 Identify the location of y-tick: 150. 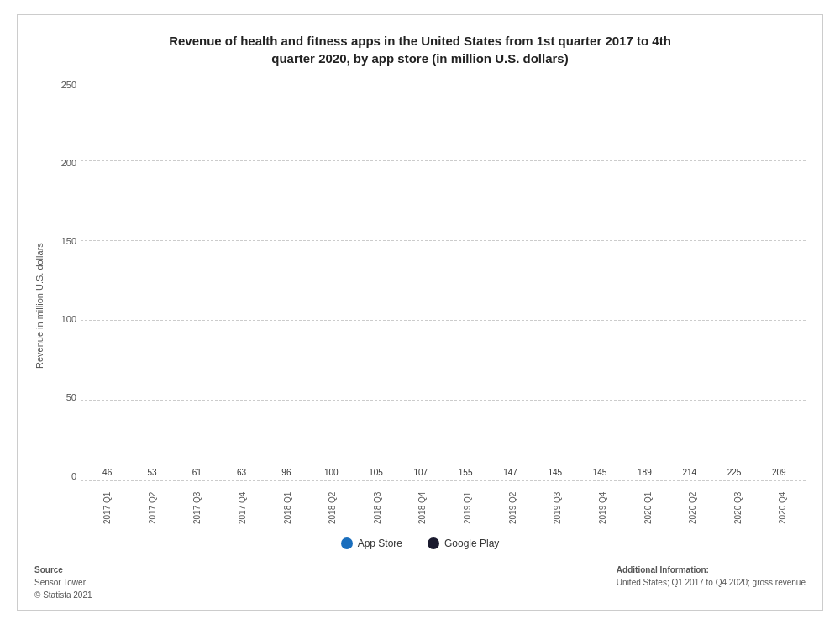
(66, 242).